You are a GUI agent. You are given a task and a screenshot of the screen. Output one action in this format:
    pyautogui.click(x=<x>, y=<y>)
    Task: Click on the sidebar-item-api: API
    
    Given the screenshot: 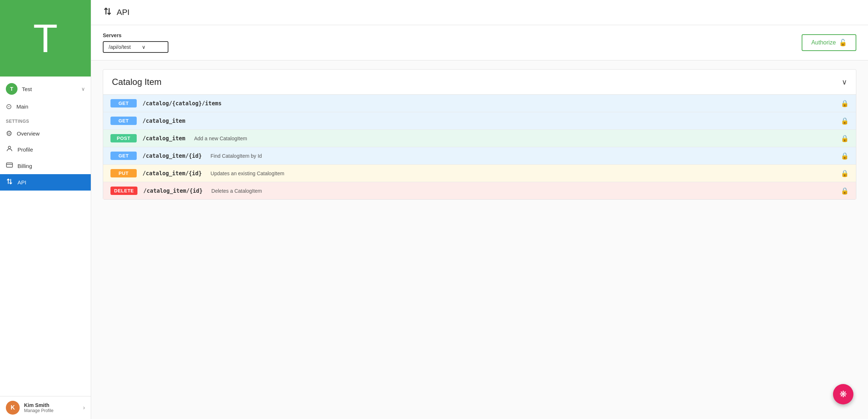 What is the action you would take?
    pyautogui.click(x=45, y=182)
    